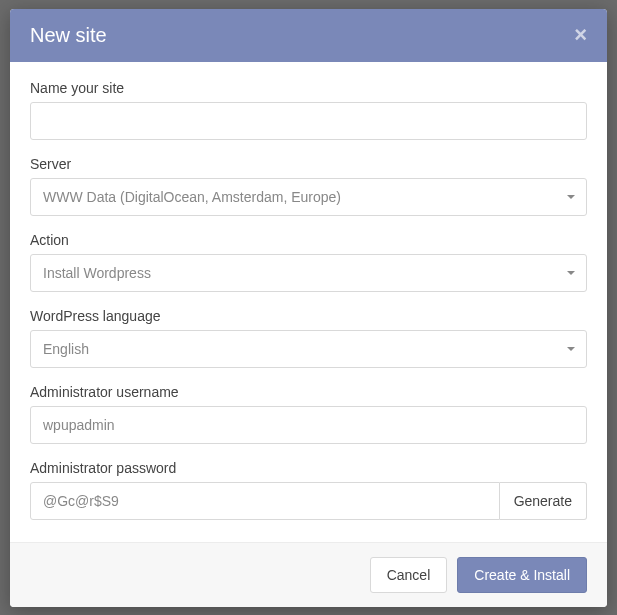 Image resolution: width=617 pixels, height=615 pixels. What do you see at coordinates (544, 501) in the screenshot?
I see `generate-password-button: Generate` at bounding box center [544, 501].